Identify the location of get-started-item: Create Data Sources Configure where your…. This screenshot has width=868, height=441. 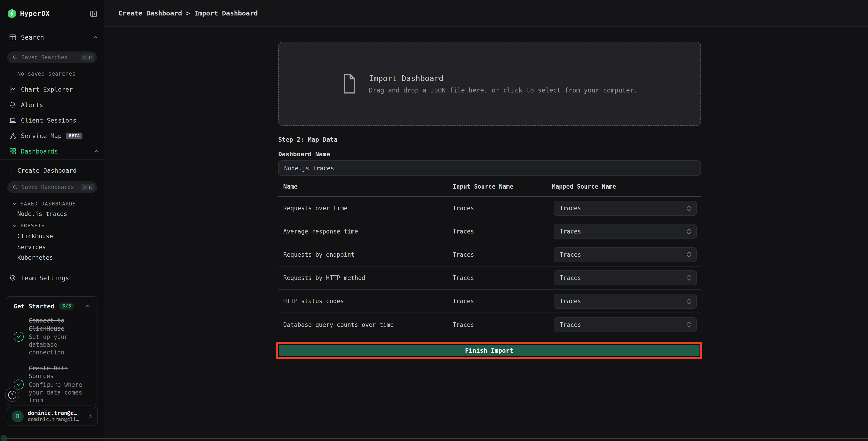
(52, 384).